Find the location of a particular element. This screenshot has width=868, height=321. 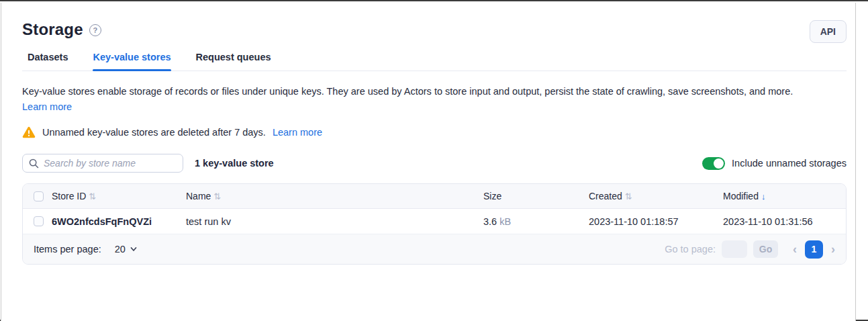

items-per-page-label: Items per page: is located at coordinates (67, 249).